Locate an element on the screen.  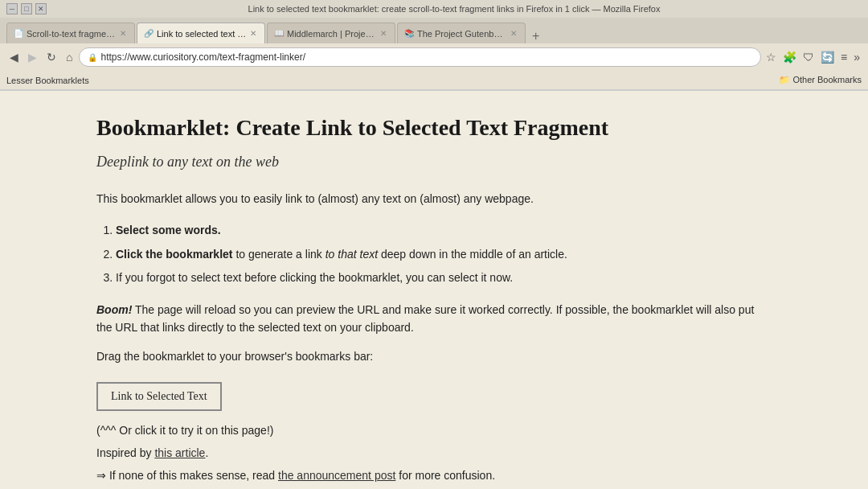
other-bookmarks-label: Other Bookmarks is located at coordinates (827, 80).